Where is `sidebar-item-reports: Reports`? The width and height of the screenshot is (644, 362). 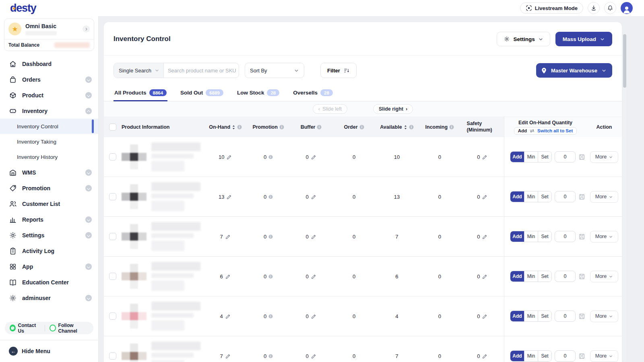
sidebar-item-reports: Reports is located at coordinates (49, 220).